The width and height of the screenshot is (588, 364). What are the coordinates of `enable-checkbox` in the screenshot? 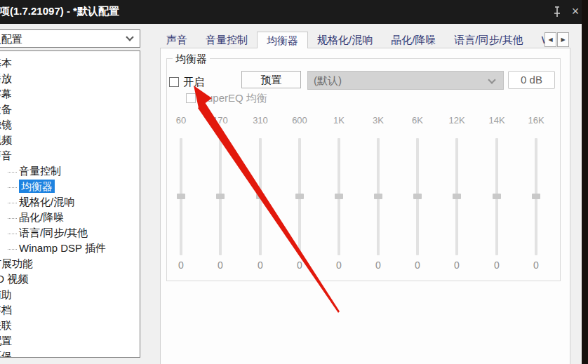 It's located at (174, 82).